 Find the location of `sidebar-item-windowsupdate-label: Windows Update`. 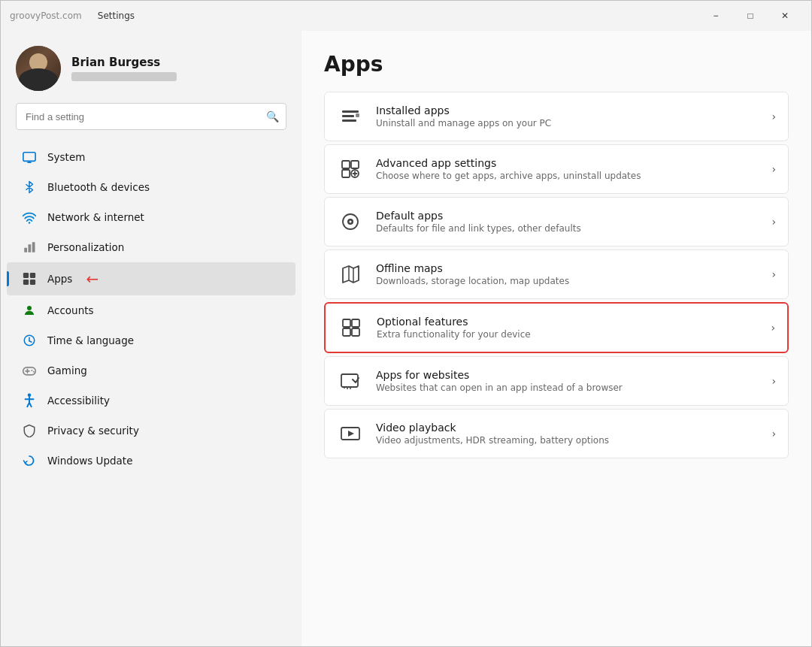

sidebar-item-windowsupdate-label: Windows Update is located at coordinates (90, 461).